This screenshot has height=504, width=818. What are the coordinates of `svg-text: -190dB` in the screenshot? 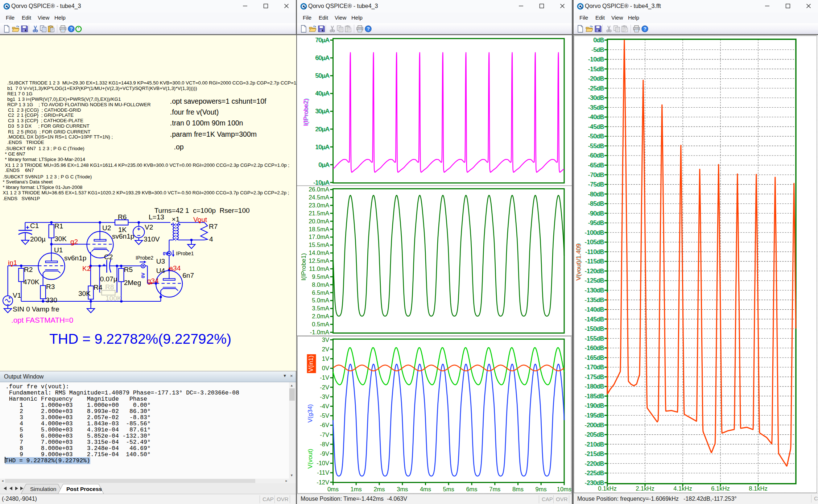 It's located at (594, 405).